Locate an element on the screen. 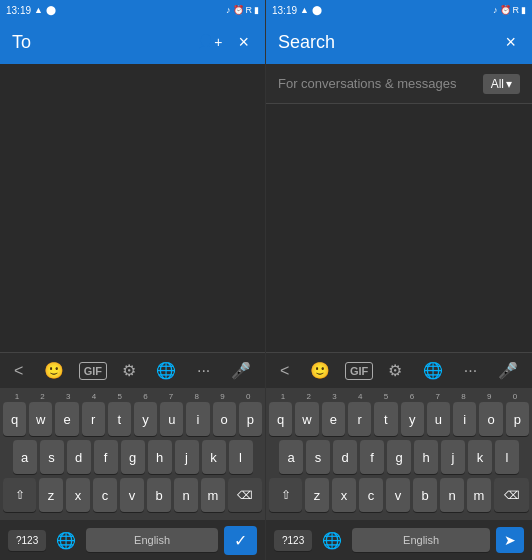 This screenshot has width=532, height=560. key-d-left: d is located at coordinates (79, 457).